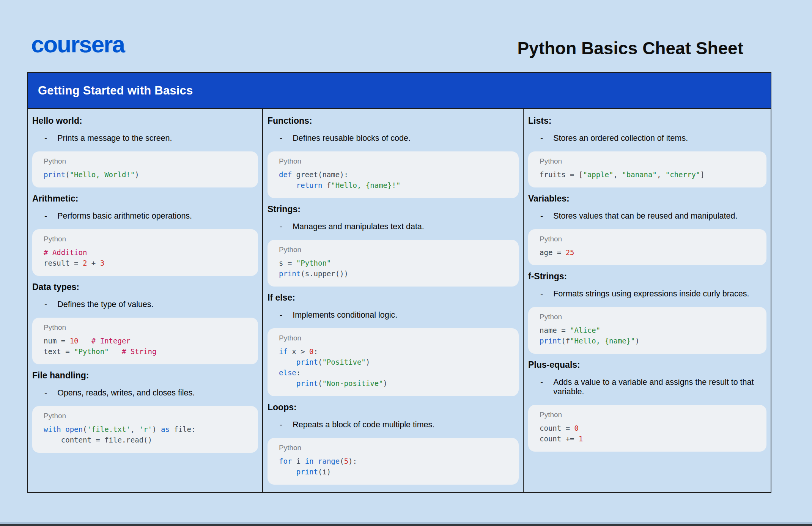 This screenshot has height=526, width=812. Describe the element at coordinates (393, 175) in the screenshot. I see `code-card: Python def greet(name): return f"Hello, …` at that location.